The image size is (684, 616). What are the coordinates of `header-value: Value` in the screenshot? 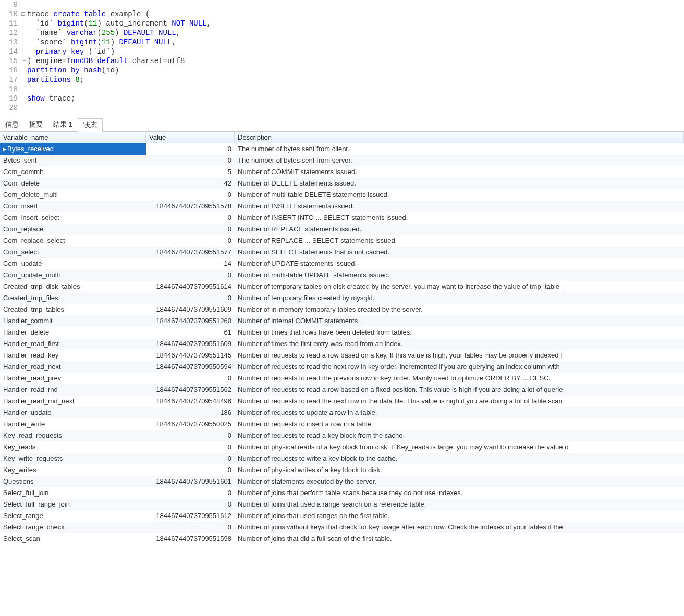 It's located at (190, 138).